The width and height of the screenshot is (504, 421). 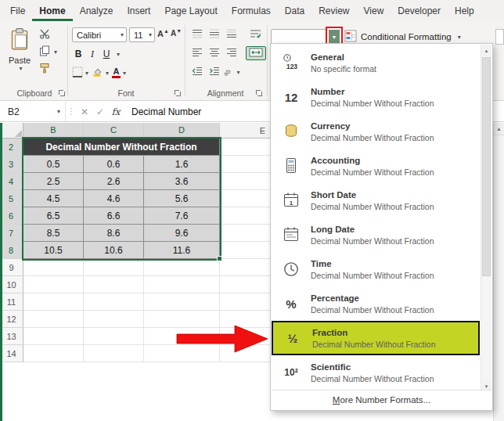 I want to click on more-number-formats-item: More Number Formats..., so click(x=382, y=399).